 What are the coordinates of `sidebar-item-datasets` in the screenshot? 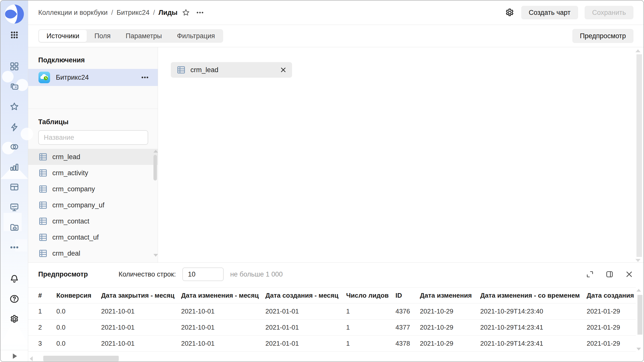 It's located at (14, 147).